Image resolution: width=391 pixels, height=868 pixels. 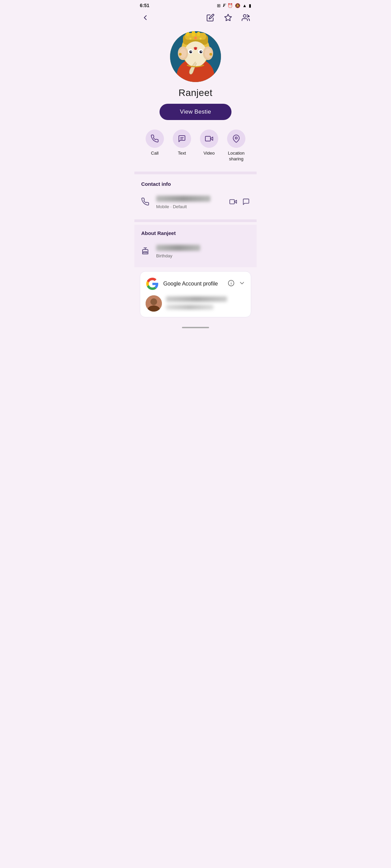 What do you see at coordinates (236, 139) in the screenshot?
I see `location-icon` at bounding box center [236, 139].